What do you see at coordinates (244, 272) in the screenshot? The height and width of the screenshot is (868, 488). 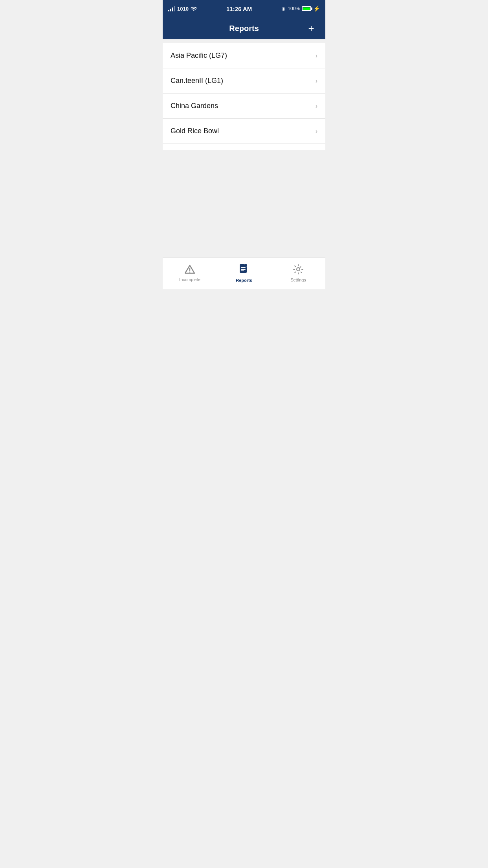 I see `tab-reports: Reports` at bounding box center [244, 272].